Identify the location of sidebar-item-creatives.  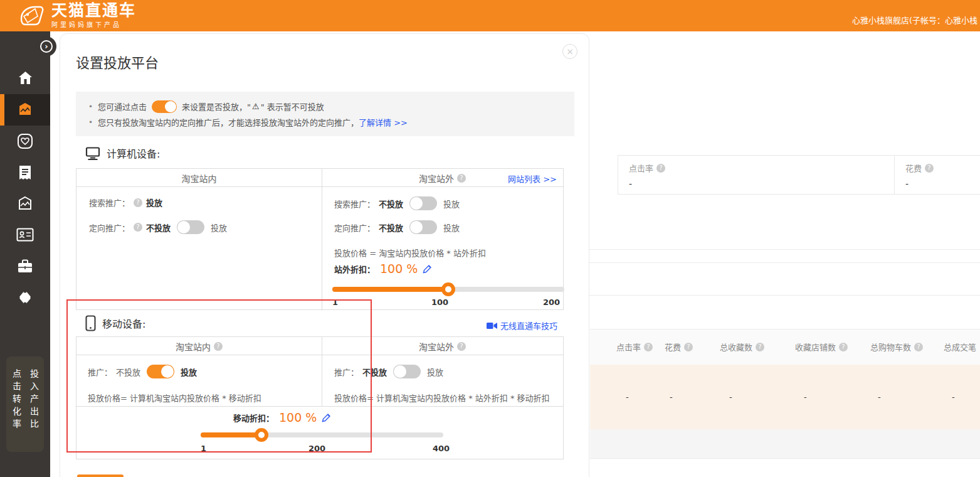
(25, 204).